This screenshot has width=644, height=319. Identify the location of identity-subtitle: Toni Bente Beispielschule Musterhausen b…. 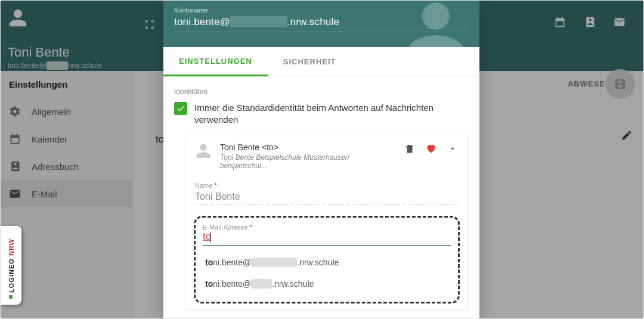
(308, 162).